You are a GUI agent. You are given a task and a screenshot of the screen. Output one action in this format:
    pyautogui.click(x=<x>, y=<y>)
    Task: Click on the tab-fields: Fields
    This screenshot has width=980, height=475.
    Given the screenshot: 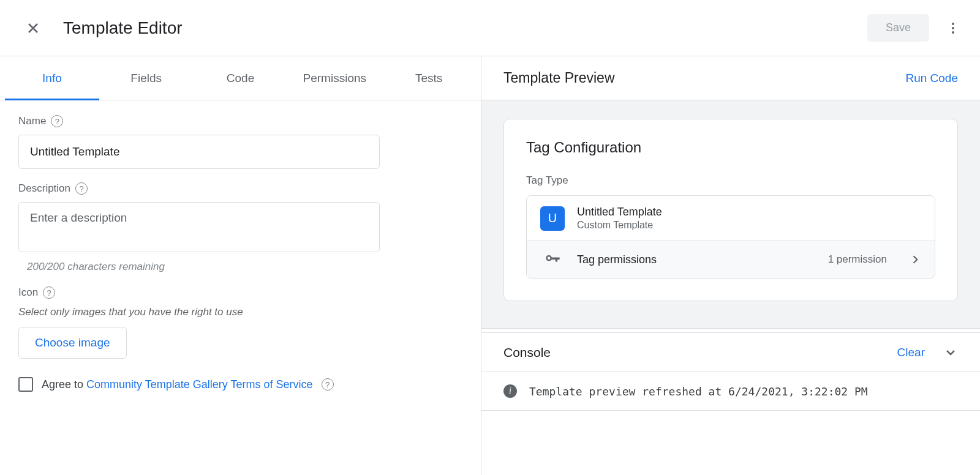 What is the action you would take?
    pyautogui.click(x=146, y=78)
    